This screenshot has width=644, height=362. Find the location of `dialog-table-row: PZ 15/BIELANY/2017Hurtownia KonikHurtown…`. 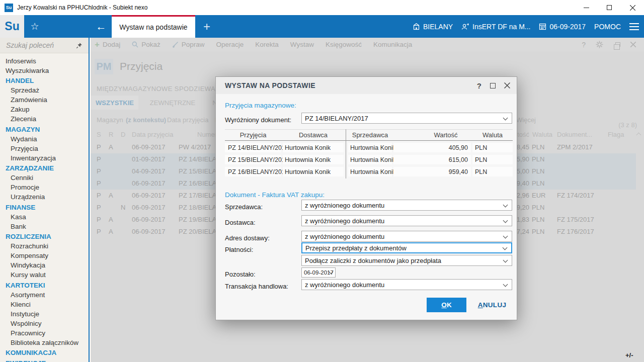

dialog-table-row: PZ 15/BIELANY/2017Hurtownia KonikHurtown… is located at coordinates (366, 161).